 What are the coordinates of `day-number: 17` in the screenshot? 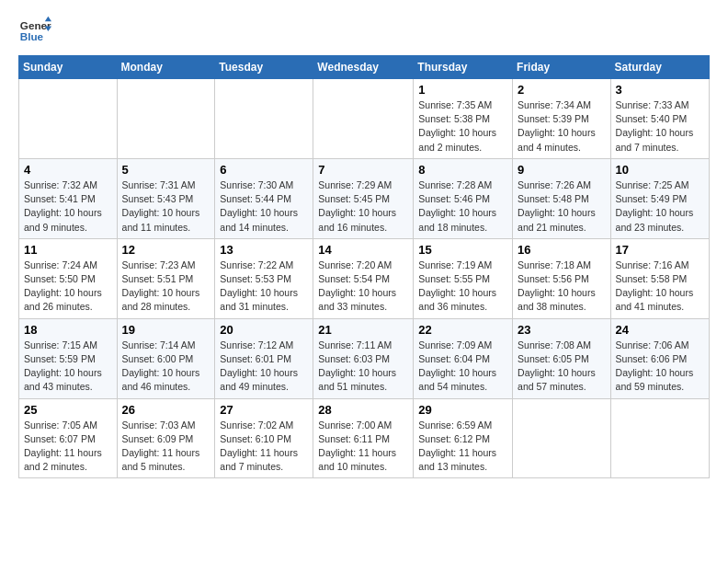 It's located at (660, 250).